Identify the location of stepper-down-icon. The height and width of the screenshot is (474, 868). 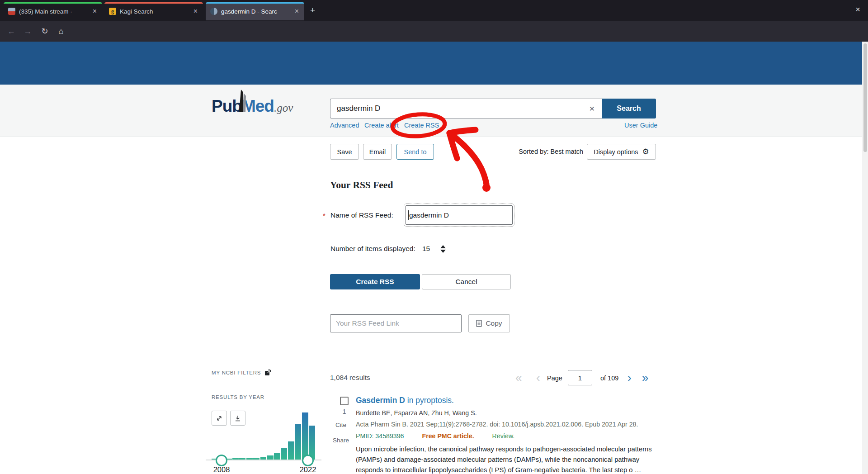
(443, 251).